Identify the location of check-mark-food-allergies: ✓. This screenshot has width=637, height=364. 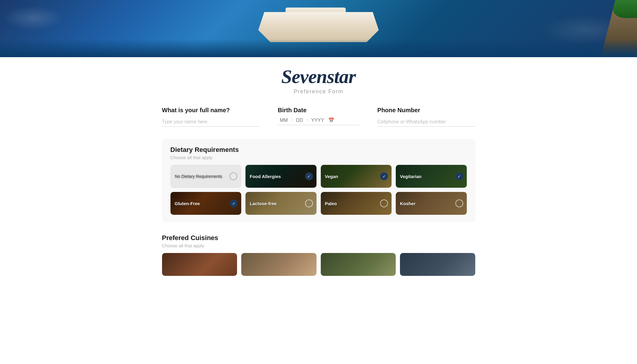
(309, 176).